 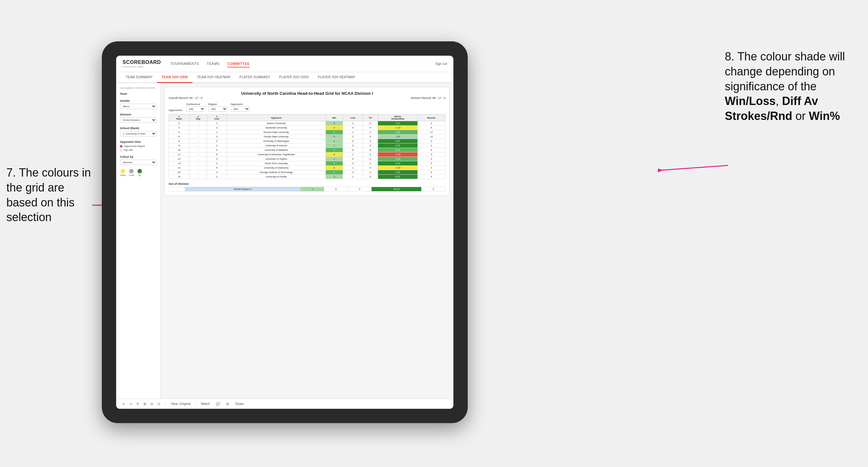 I want to click on table-row: 8 - 2 University of Washington 1 0 0 3.6…, so click(x=307, y=142).